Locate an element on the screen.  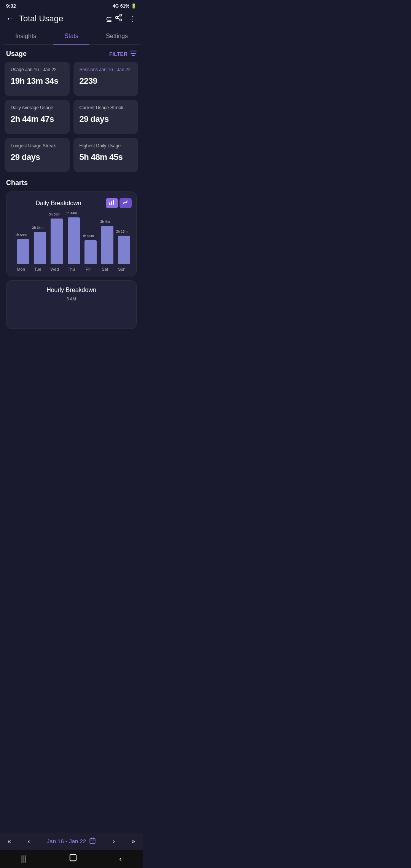
stat-card-daily-avg: Daily Average Usage 2h 44m 47s is located at coordinates (37, 117).